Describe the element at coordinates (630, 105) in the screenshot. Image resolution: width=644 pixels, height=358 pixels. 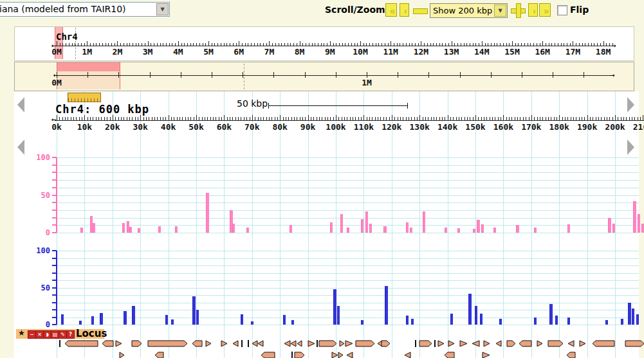
I see `detail-pan-right-upper-button` at that location.